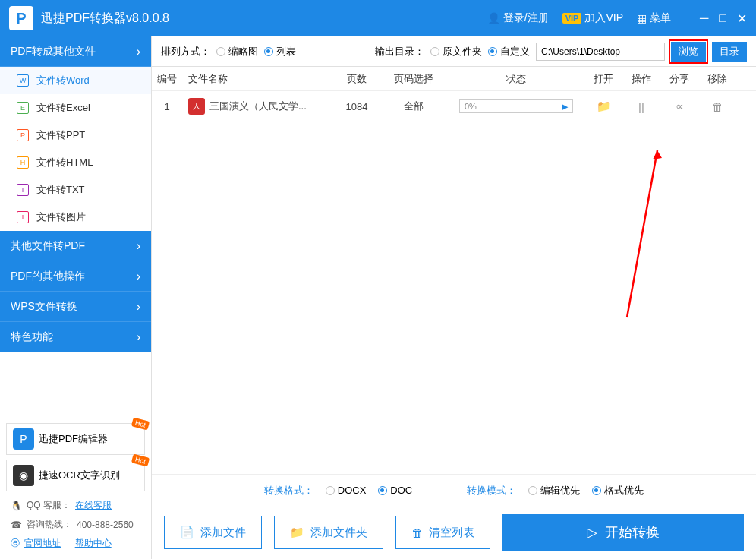 This screenshot has height=559, width=756. Describe the element at coordinates (641, 79) in the screenshot. I see `col-op: 操作` at that location.